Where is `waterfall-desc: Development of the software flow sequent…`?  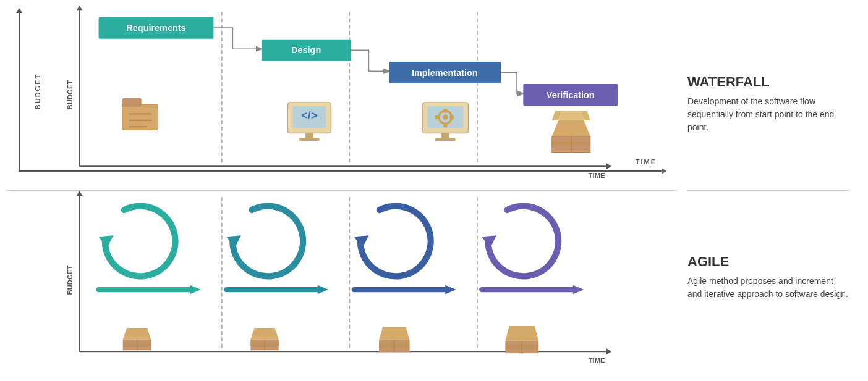 waterfall-desc: Development of the software flow sequent… is located at coordinates (768, 115).